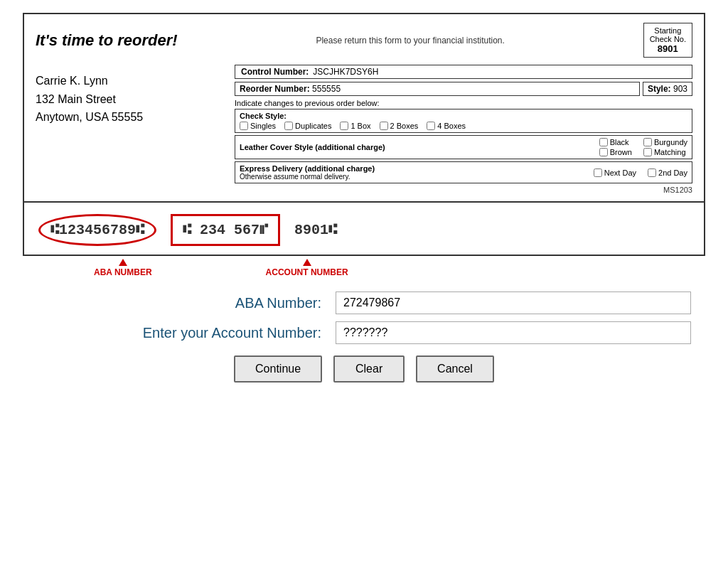  I want to click on routing-area: ⑆123456789⑆ ⑆ 234 567⑈ 8901⑆, so click(364, 229).